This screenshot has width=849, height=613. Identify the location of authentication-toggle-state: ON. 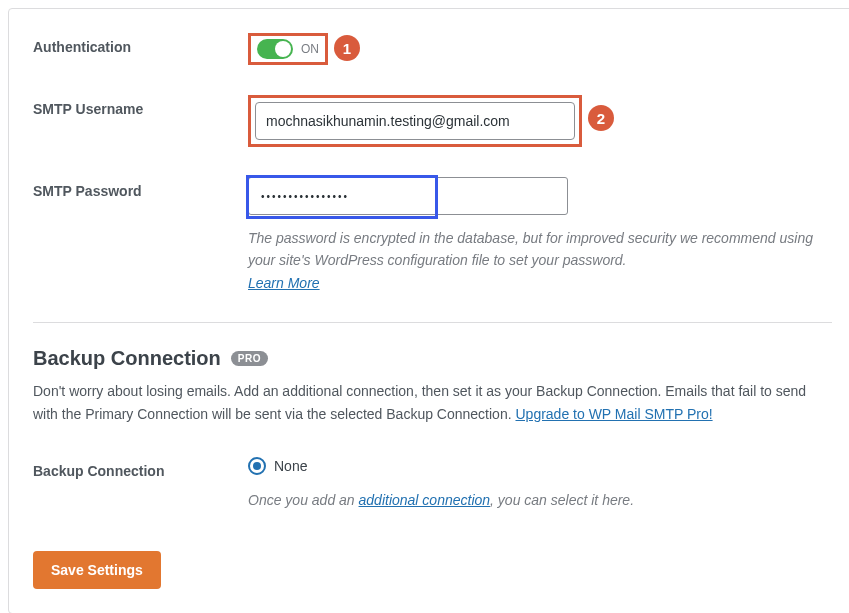
(310, 49).